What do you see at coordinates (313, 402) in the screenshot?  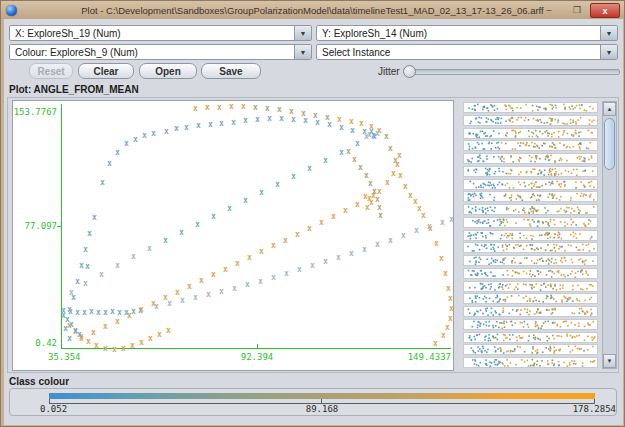 I see `class-colour-panel: 0.052 89.168 178.2854` at bounding box center [313, 402].